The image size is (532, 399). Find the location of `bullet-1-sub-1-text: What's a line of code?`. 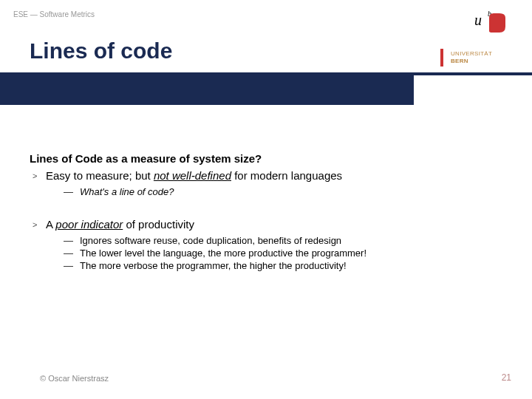

bullet-1-sub-1-text: What's a line of code? is located at coordinates (127, 192).